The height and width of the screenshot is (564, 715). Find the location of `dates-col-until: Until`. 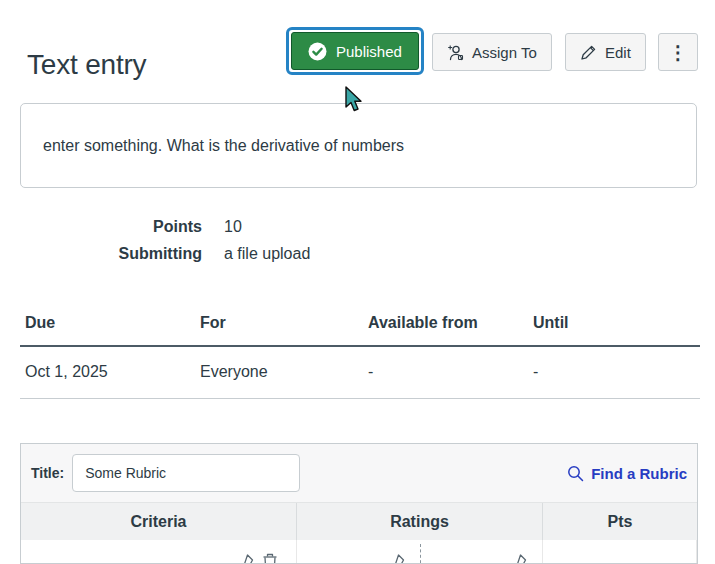

dates-col-until: Until is located at coordinates (616, 323).